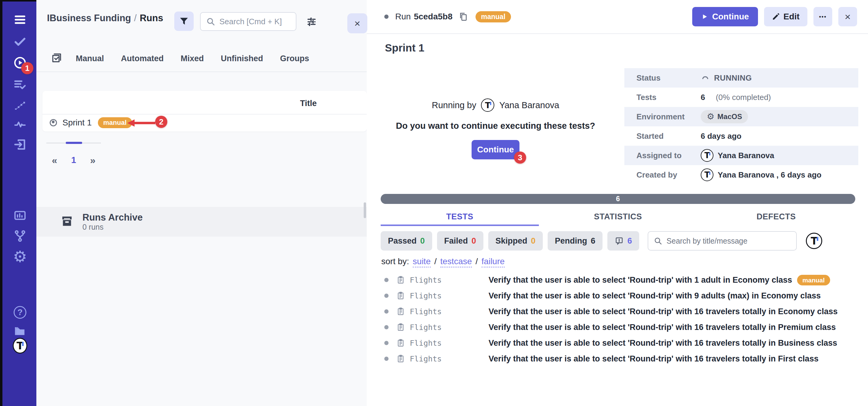  Describe the element at coordinates (53, 123) in the screenshot. I see `run-status-dot-icon` at that location.